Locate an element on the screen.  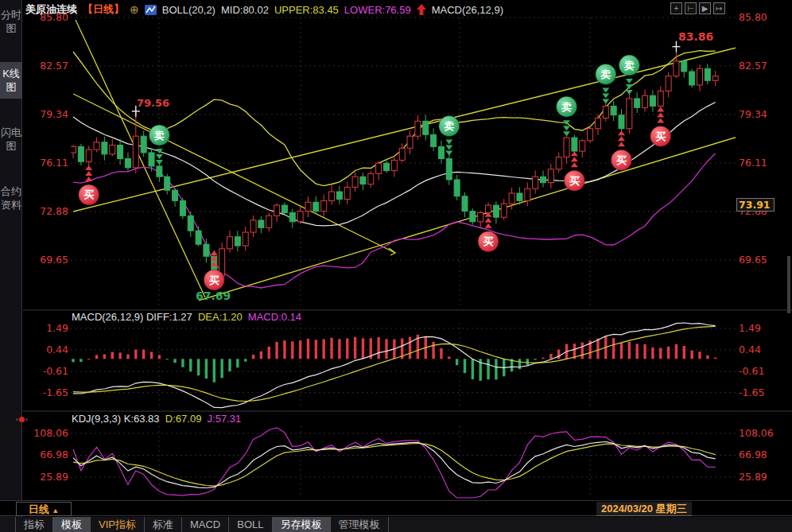
kdj-d-value: D:67.09 is located at coordinates (184, 418).